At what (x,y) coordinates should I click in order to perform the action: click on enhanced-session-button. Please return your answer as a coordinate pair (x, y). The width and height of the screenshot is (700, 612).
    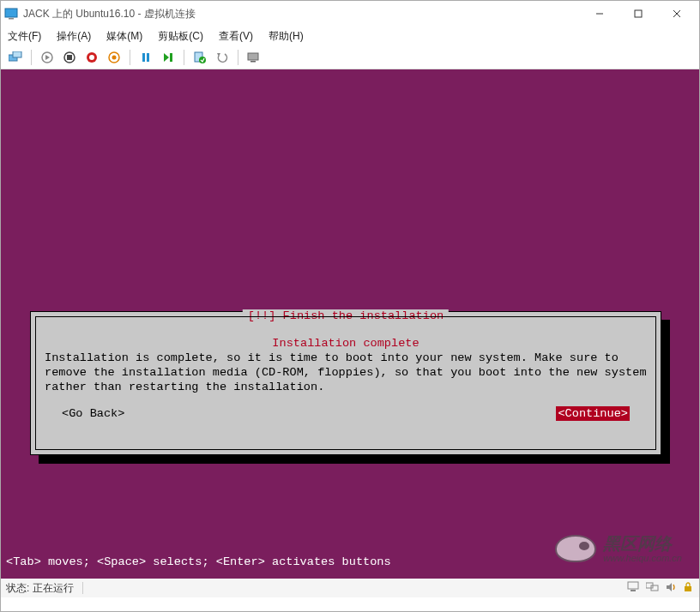
    Looking at the image, I should click on (254, 57).